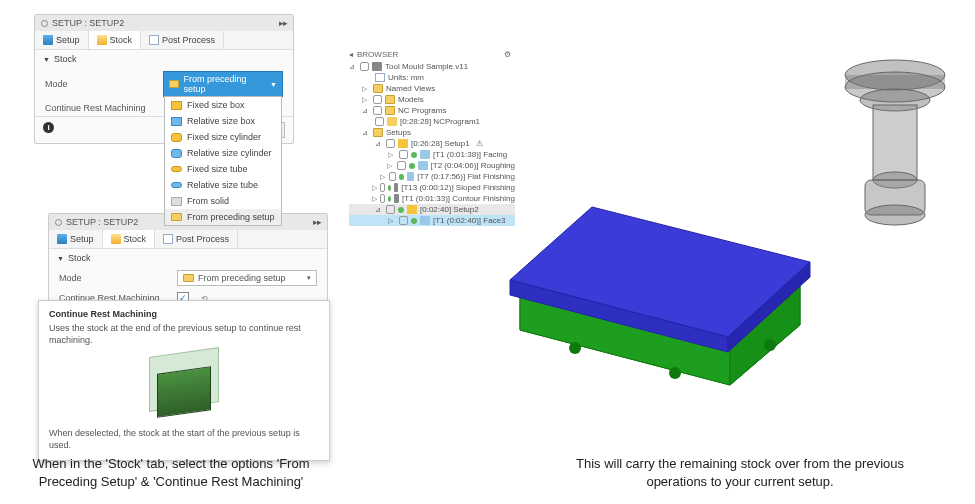 The image size is (975, 504). What do you see at coordinates (48, 128) in the screenshot?
I see `info-icon: i` at bounding box center [48, 128].